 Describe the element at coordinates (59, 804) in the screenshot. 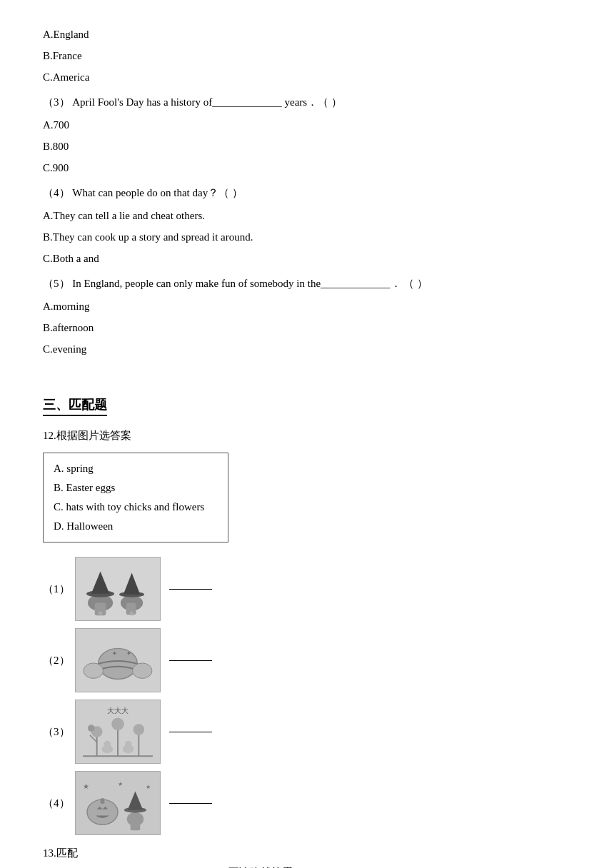

I see `image-label-4: （4）` at that location.